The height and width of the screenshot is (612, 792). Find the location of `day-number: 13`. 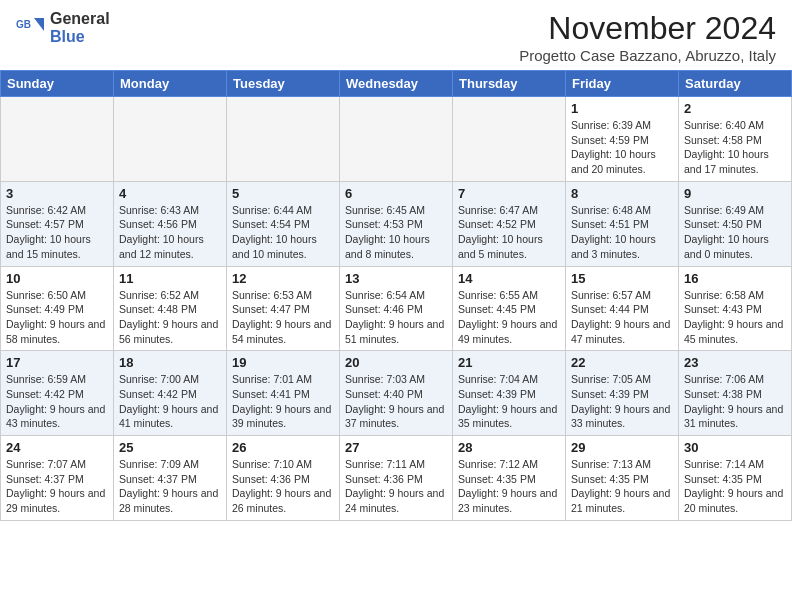

day-number: 13 is located at coordinates (396, 278).